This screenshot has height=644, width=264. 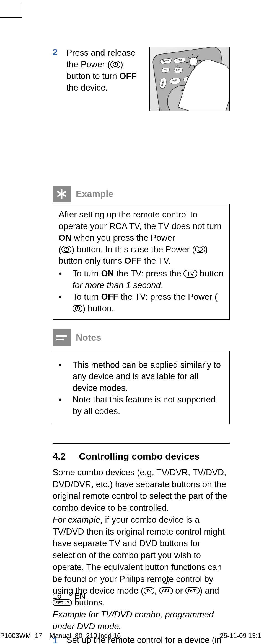 I want to click on t: , if your combo device is a TV/DVD then …, so click(x=139, y=555).